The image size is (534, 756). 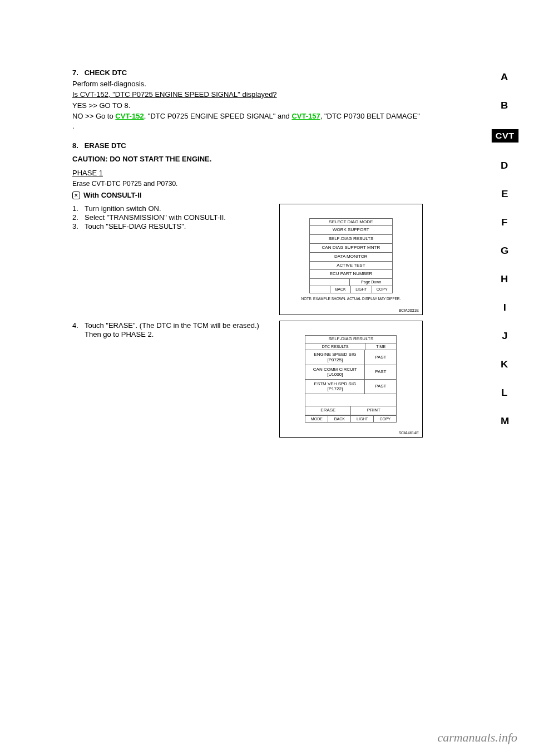 What do you see at coordinates (351, 379) in the screenshot?
I see `figure-b: SELF-DIAG RESULTS DTC RESULTS TIME ENGIN…` at bounding box center [351, 379].